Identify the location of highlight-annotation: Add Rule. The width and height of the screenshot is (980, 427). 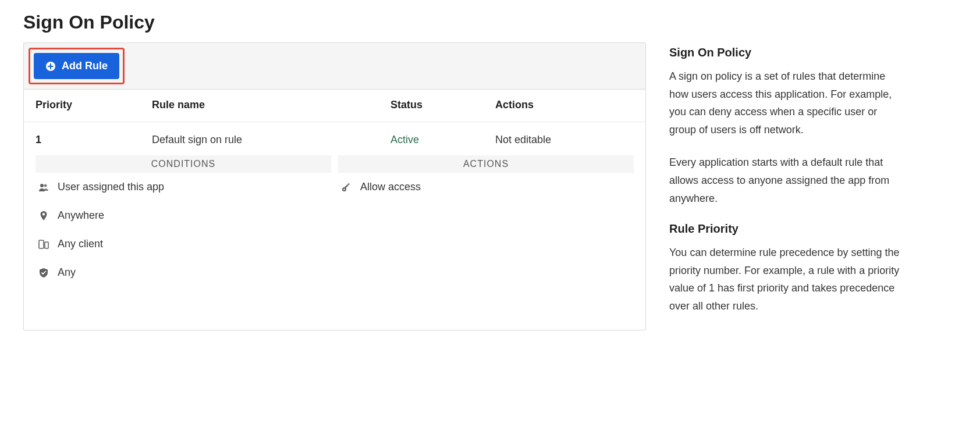
(77, 66).